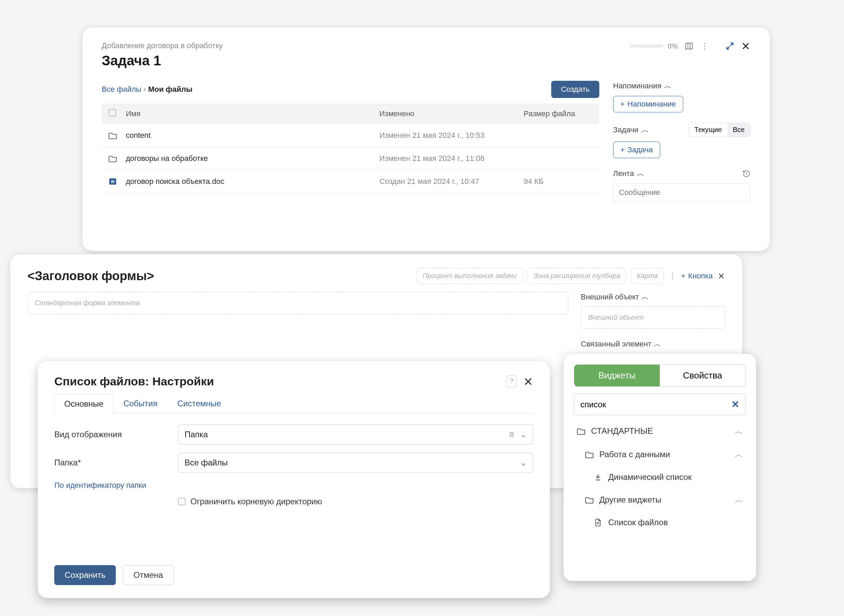 The image size is (844, 616). Describe the element at coordinates (689, 46) in the screenshot. I see `map-icon` at that location.